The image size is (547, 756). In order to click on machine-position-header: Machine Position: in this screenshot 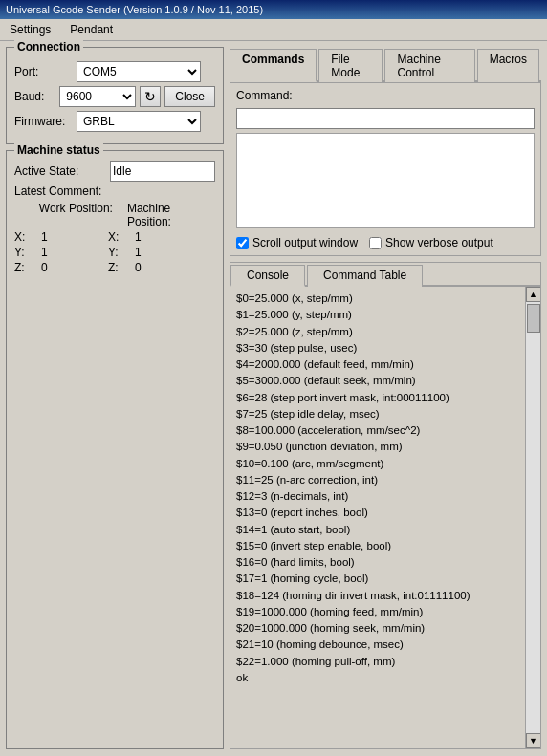, I will do `click(171, 215)`.